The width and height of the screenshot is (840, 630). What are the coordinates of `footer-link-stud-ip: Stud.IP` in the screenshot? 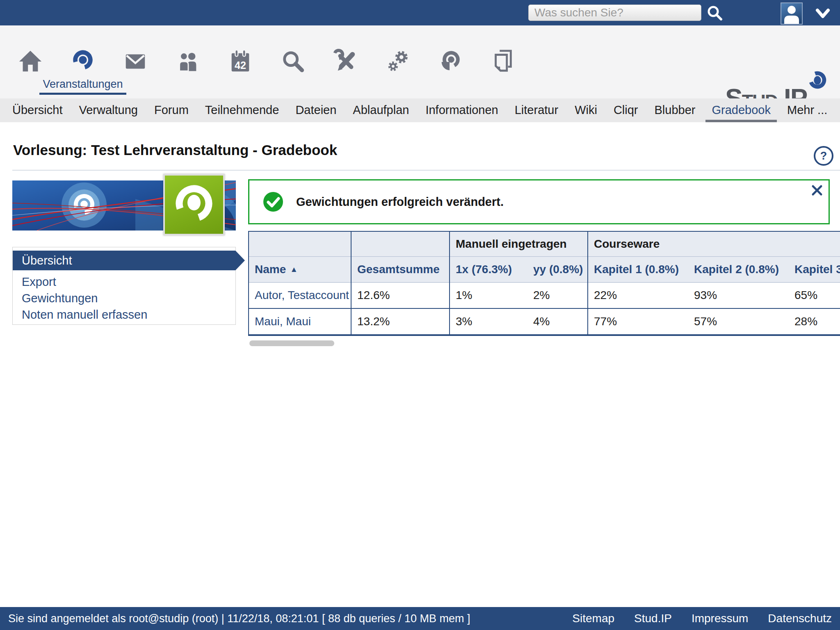 It's located at (653, 619).